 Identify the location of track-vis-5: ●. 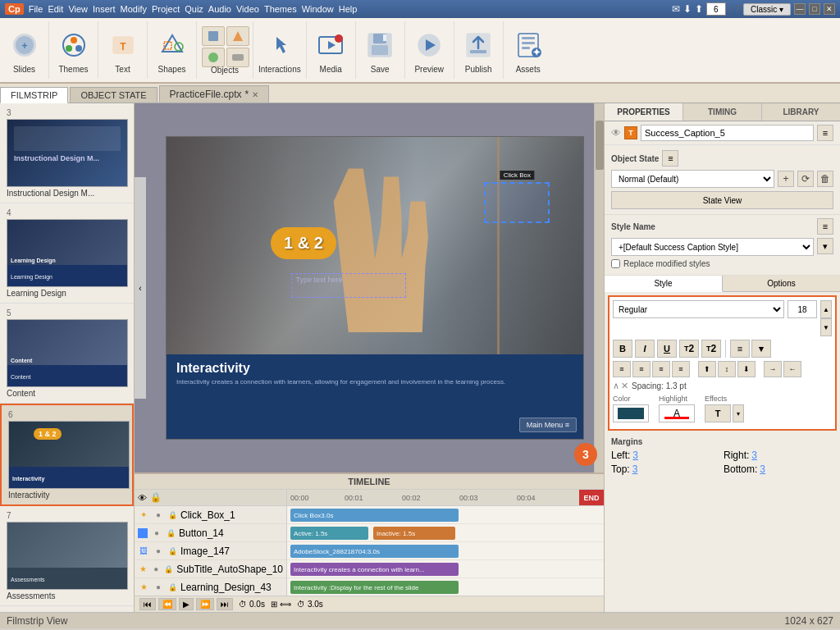
(158, 587).